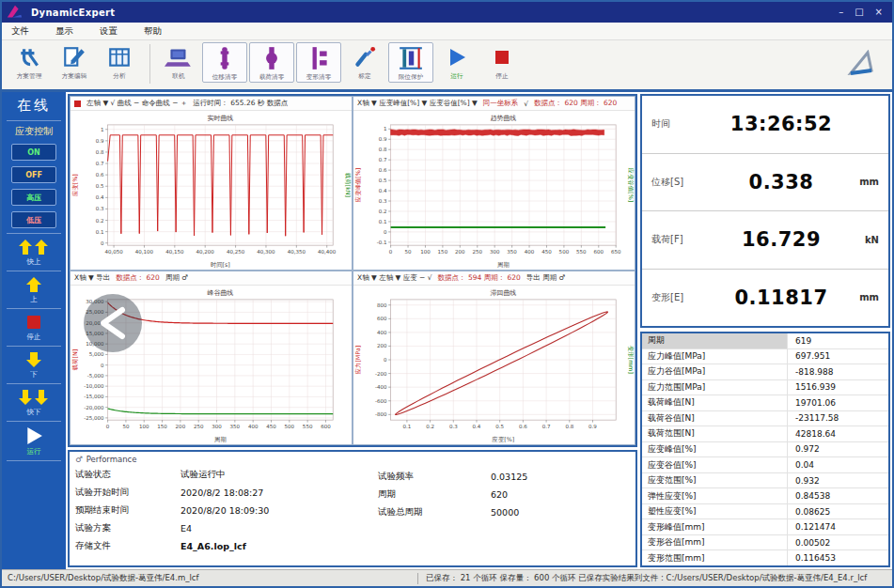 This screenshot has width=894, height=588. I want to click on minimize-button: –, so click(840, 12).